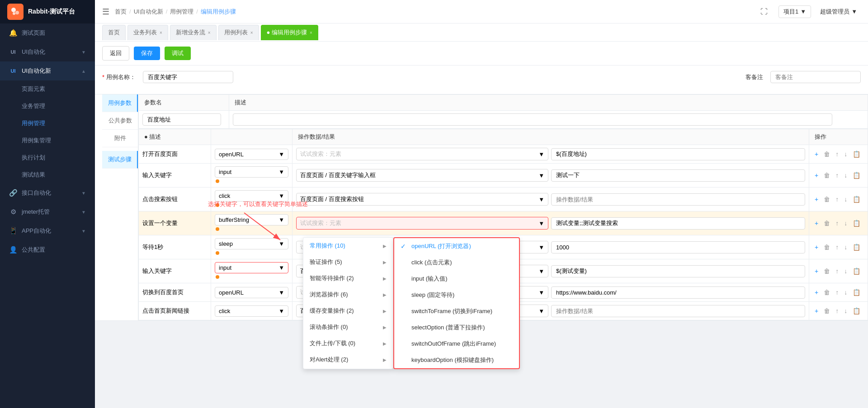  I want to click on sidebar-item-api-auto: 🔗 接口自动化 ▼, so click(47, 193).